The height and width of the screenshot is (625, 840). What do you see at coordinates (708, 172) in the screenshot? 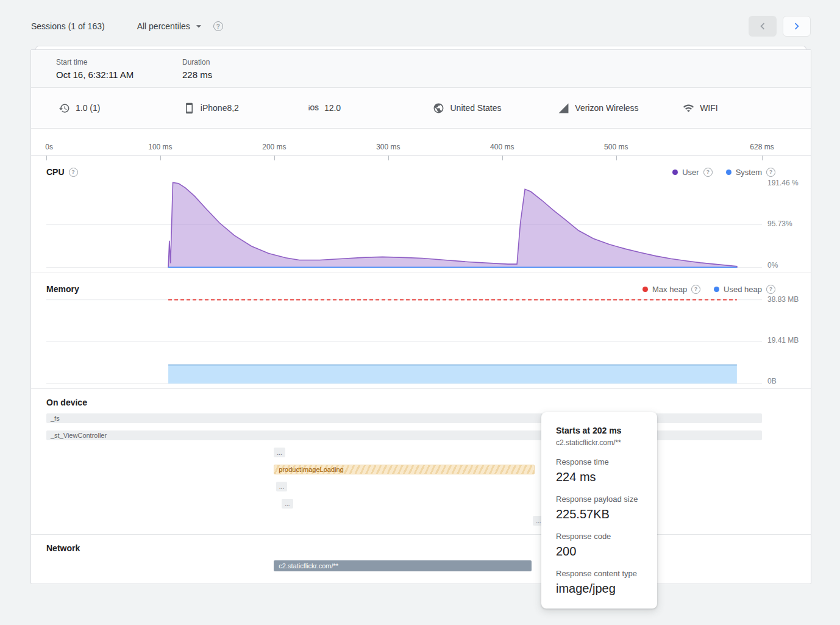
I see `user-help-icon: ?` at bounding box center [708, 172].